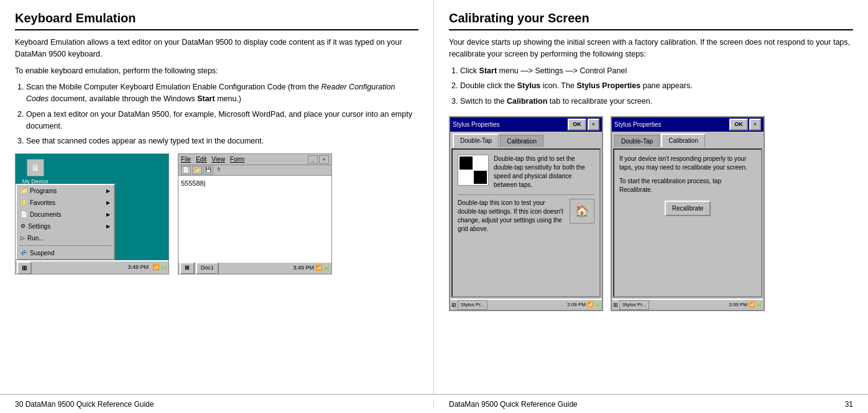 The height and width of the screenshot is (413, 868). Describe the element at coordinates (187, 268) in the screenshot. I see `start-btn-small: ⊞` at that location.